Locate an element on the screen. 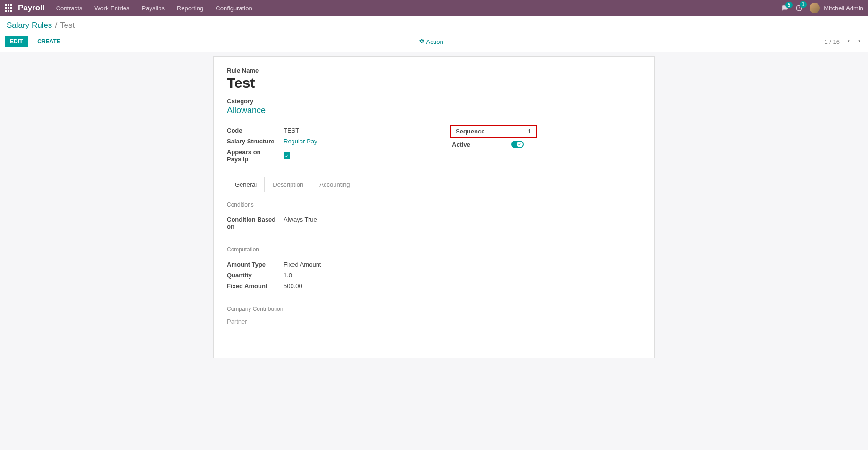 The image size is (868, 450). company-contribution-section: Company Contribution Partner is located at coordinates (434, 315).